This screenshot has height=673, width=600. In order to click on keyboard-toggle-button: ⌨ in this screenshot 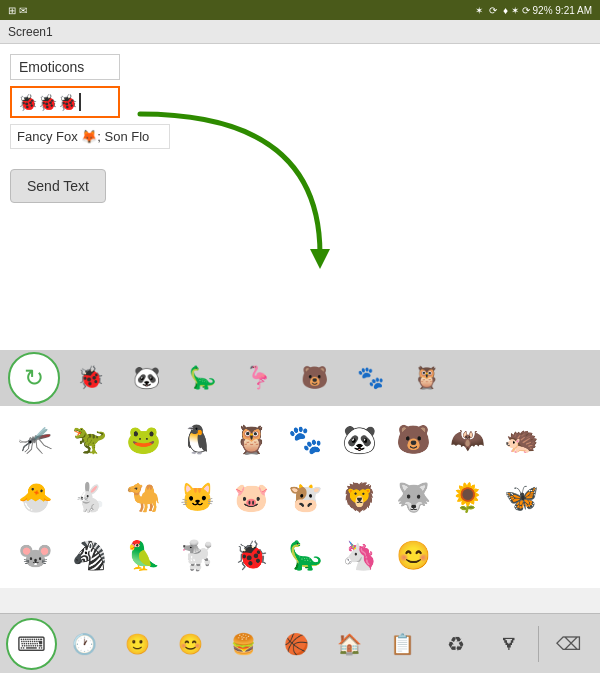, I will do `click(32, 644)`.